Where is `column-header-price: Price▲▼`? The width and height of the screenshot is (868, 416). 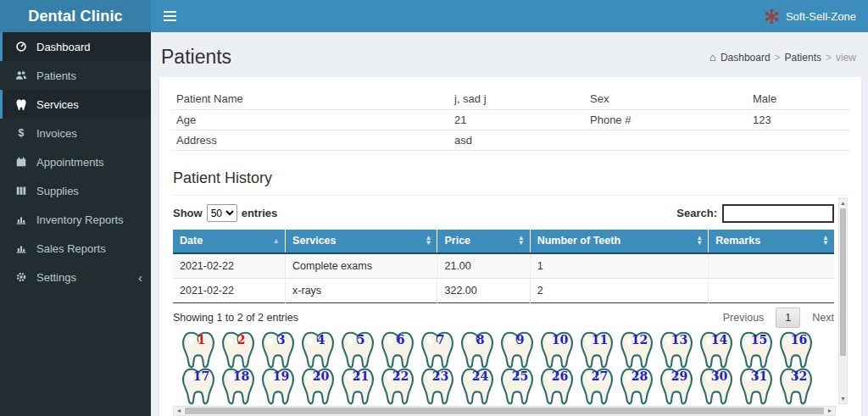
column-header-price: Price▲▼ is located at coordinates (483, 241).